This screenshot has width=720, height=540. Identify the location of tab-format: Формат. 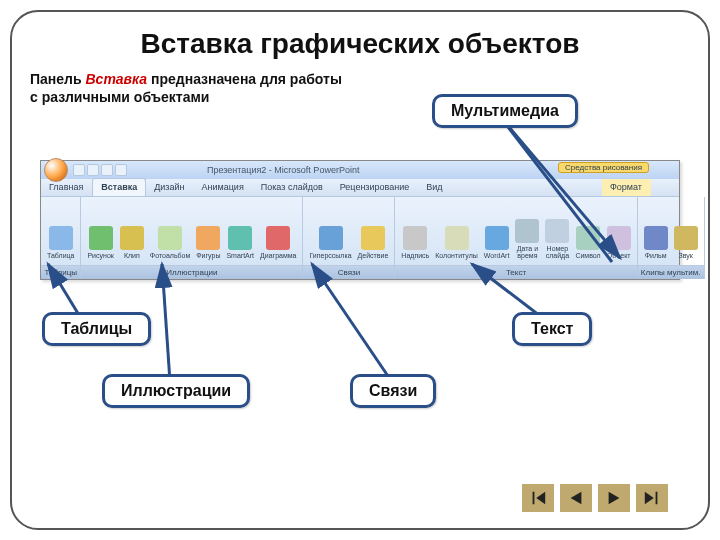
(626, 188).